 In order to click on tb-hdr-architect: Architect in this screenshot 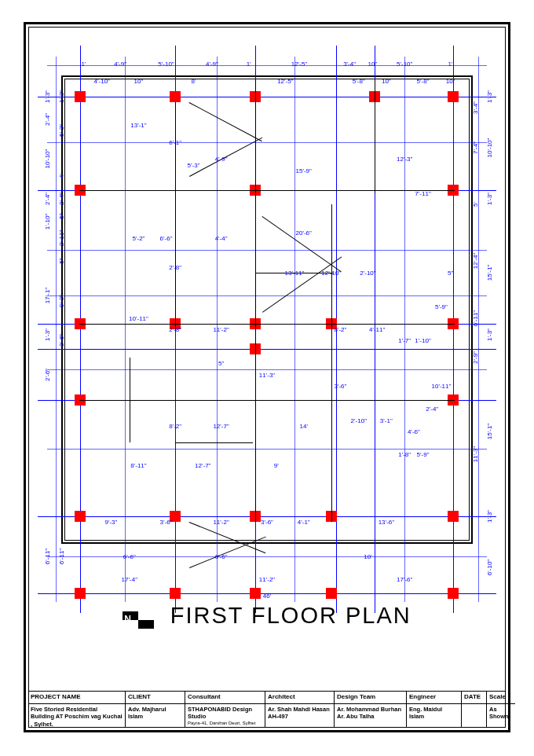, I will do `click(300, 698)`.